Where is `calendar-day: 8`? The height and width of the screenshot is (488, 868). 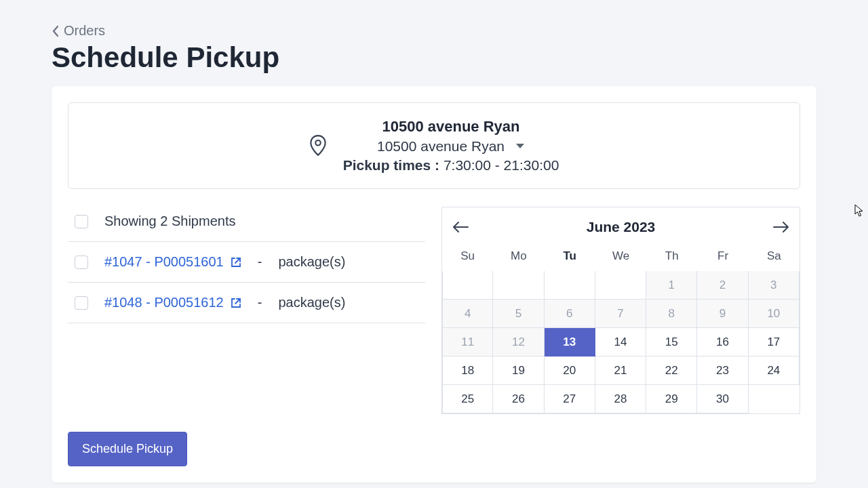
calendar-day: 8 is located at coordinates (671, 314).